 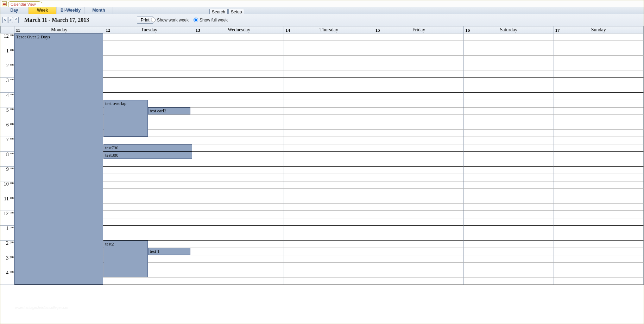 I want to click on radio-work-week-input, so click(x=153, y=20).